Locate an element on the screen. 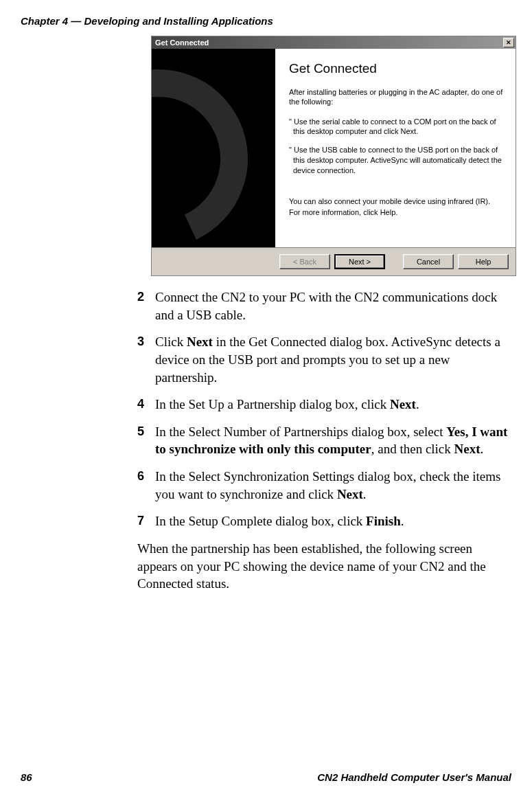 This screenshot has width=532, height=805. dialog-note-1: You can also connect your mobile device … is located at coordinates (397, 201).